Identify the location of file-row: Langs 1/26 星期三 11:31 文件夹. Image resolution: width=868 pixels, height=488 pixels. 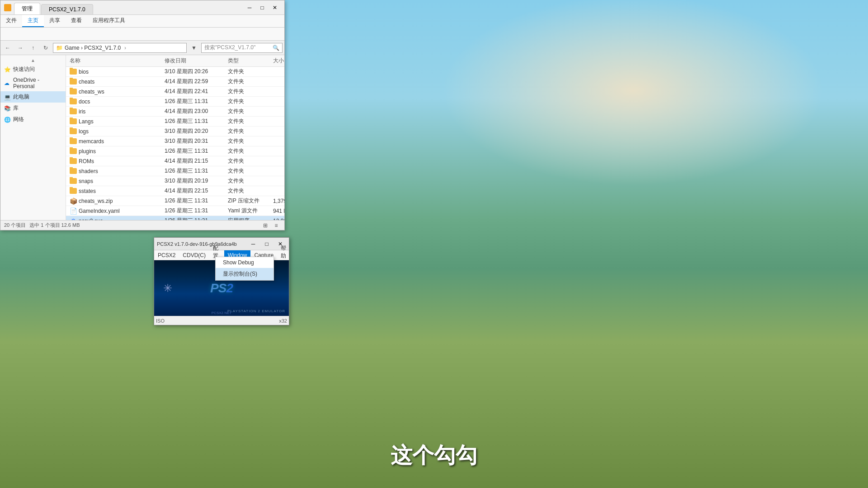
(175, 122).